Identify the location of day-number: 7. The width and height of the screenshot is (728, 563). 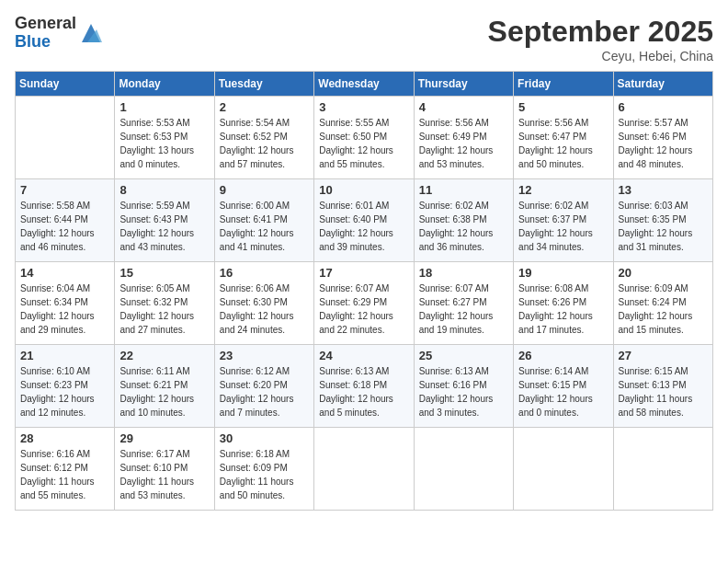
(64, 190).